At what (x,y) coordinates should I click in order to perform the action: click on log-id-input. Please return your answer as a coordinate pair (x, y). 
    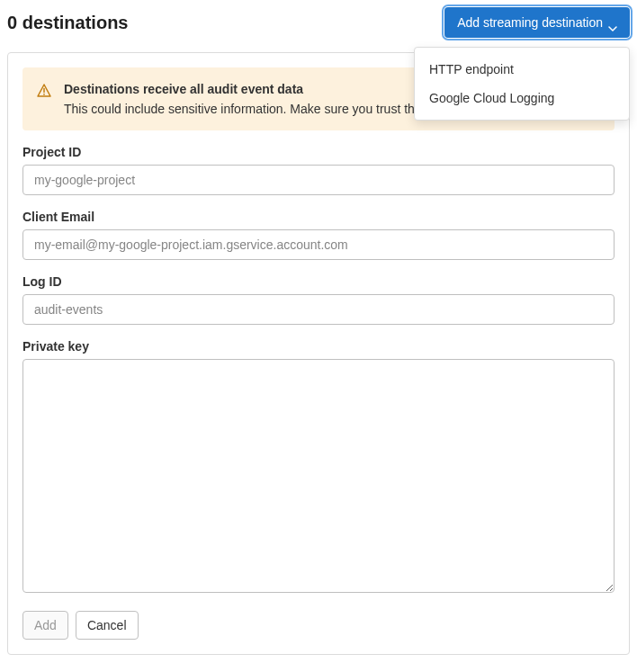
    Looking at the image, I should click on (318, 309).